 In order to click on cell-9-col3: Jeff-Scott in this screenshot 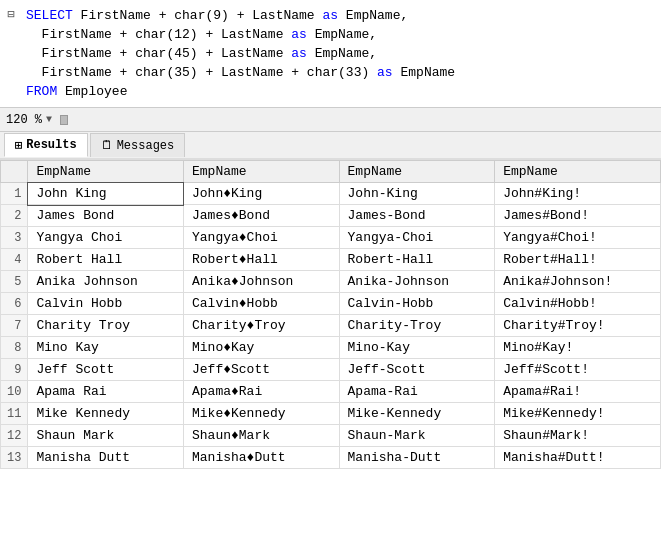, I will do `click(417, 370)`.